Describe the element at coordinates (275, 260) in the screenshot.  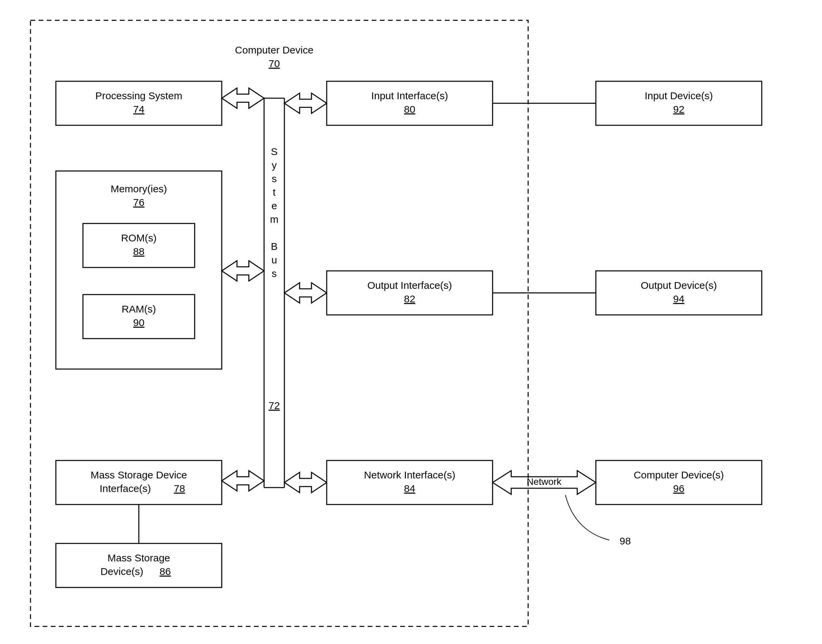
I see `svg-text: u` at that location.